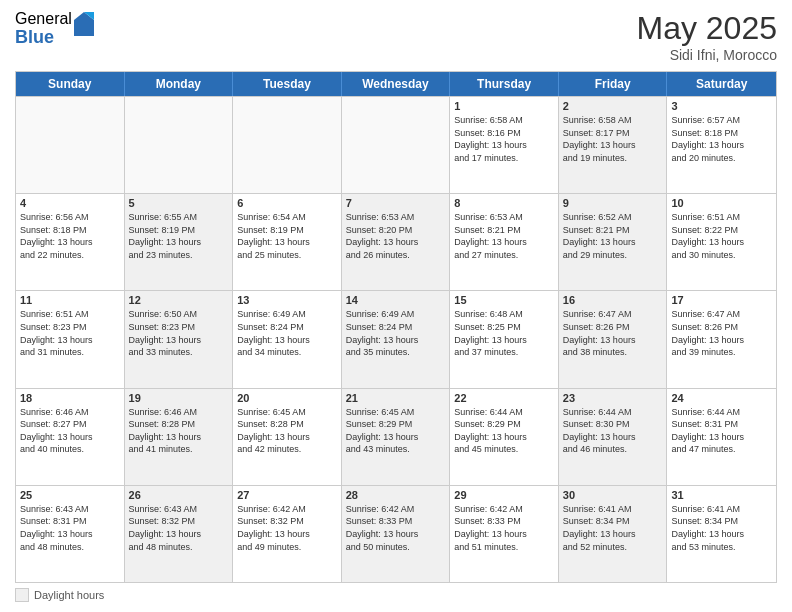  Describe the element at coordinates (613, 139) in the screenshot. I see `day-info: Sunrise: 6:58 AM Sunset: 8:17 PM Dayligh…` at that location.